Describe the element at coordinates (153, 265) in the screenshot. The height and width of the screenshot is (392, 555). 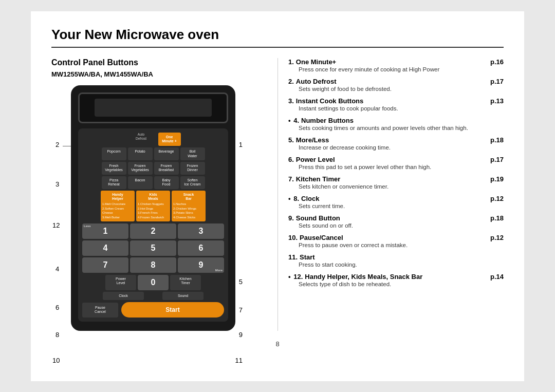
I see `key-8: 8` at that location.